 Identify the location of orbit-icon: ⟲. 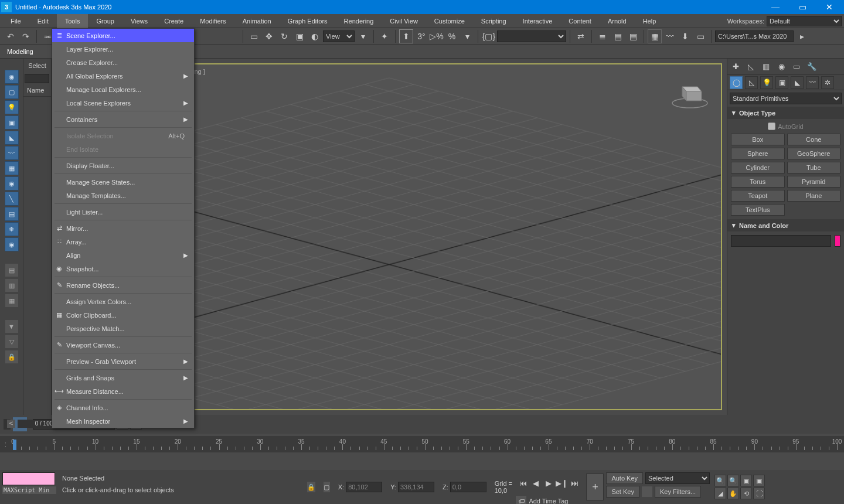
(746, 493).